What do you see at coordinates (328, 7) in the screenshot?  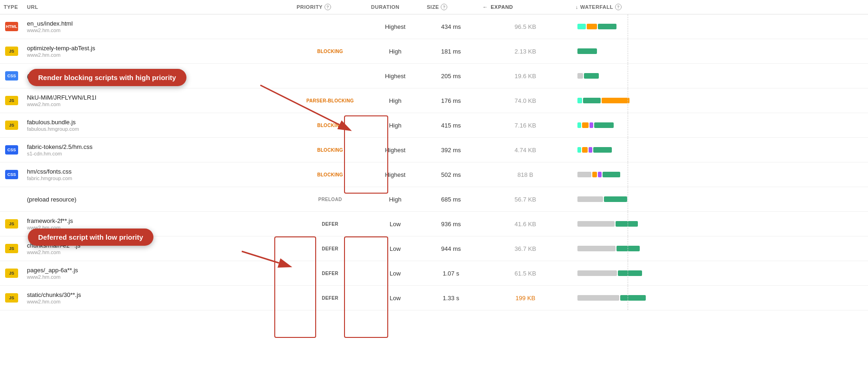 I see `priority-help-icon: ?` at bounding box center [328, 7].